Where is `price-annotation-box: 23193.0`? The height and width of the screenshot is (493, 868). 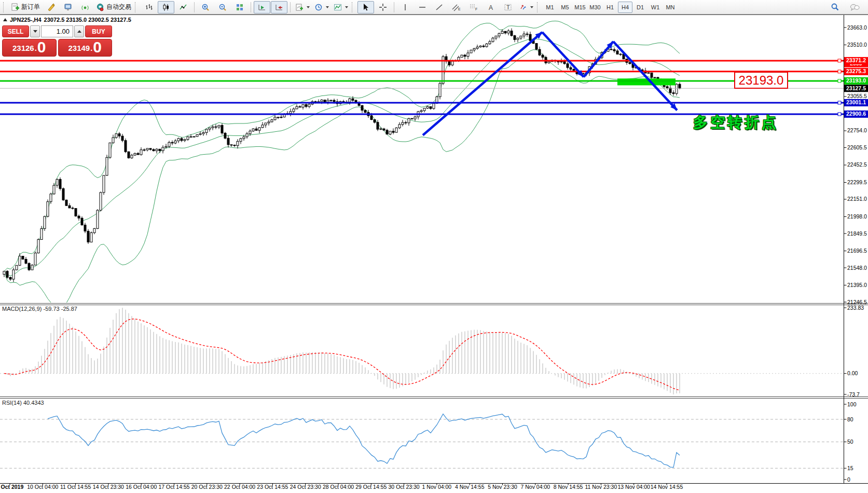
price-annotation-box: 23193.0 is located at coordinates (761, 80).